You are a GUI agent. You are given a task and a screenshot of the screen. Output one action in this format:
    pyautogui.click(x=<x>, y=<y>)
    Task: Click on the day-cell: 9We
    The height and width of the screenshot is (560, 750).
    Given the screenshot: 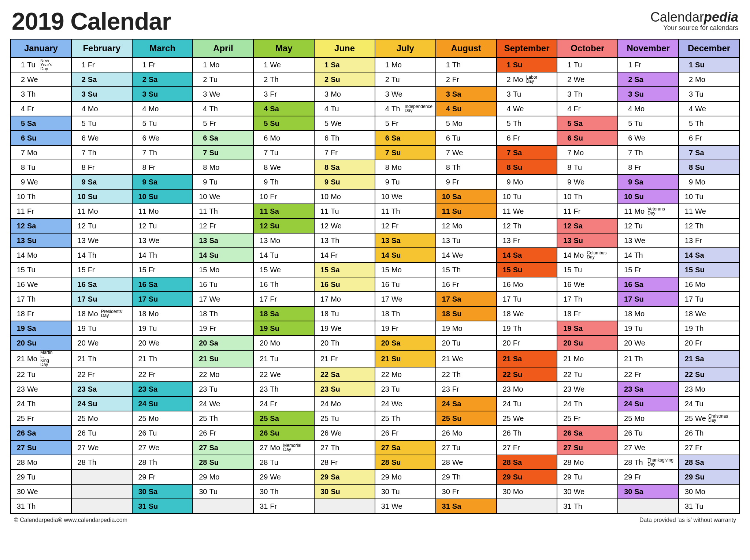 What is the action you would take?
    pyautogui.click(x=587, y=182)
    